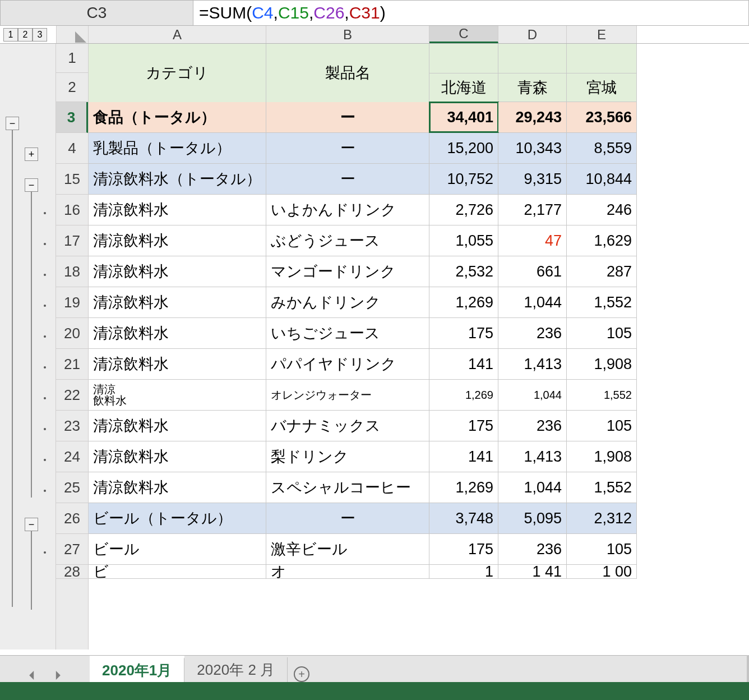  What do you see at coordinates (602, 241) in the screenshot?
I see `cell-value-e: 1,629` at bounding box center [602, 241].